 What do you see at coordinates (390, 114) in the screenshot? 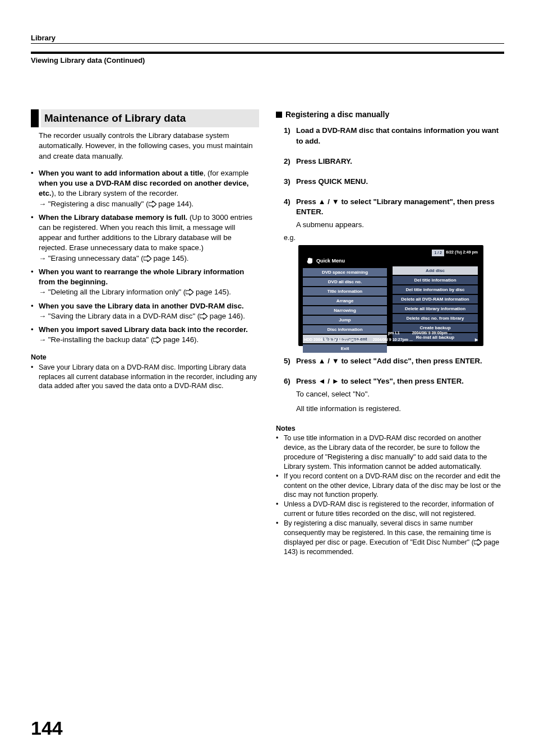
I see `subsection-heading: Registering a disc manually` at bounding box center [390, 114].